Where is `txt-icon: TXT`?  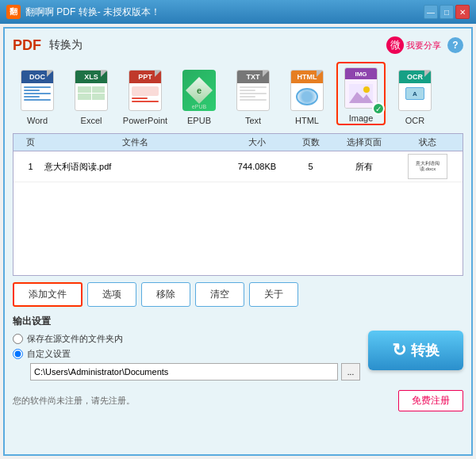 txt-icon: TXT is located at coordinates (253, 90).